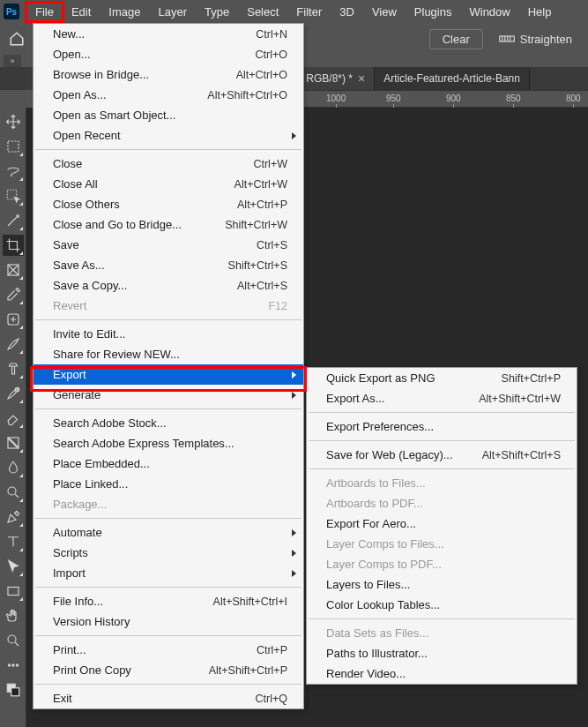 Image resolution: width=588 pixels, height=727 pixels. What do you see at coordinates (168, 573) in the screenshot?
I see `file-menu-item-import: Import` at bounding box center [168, 573].